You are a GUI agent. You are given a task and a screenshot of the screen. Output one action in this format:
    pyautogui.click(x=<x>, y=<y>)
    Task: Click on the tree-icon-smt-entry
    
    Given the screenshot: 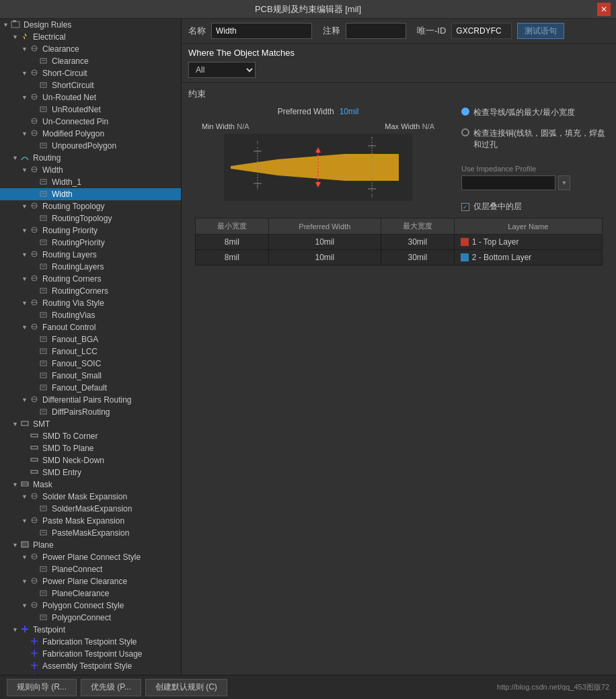 What is the action you would take?
    pyautogui.click(x=35, y=472)
    